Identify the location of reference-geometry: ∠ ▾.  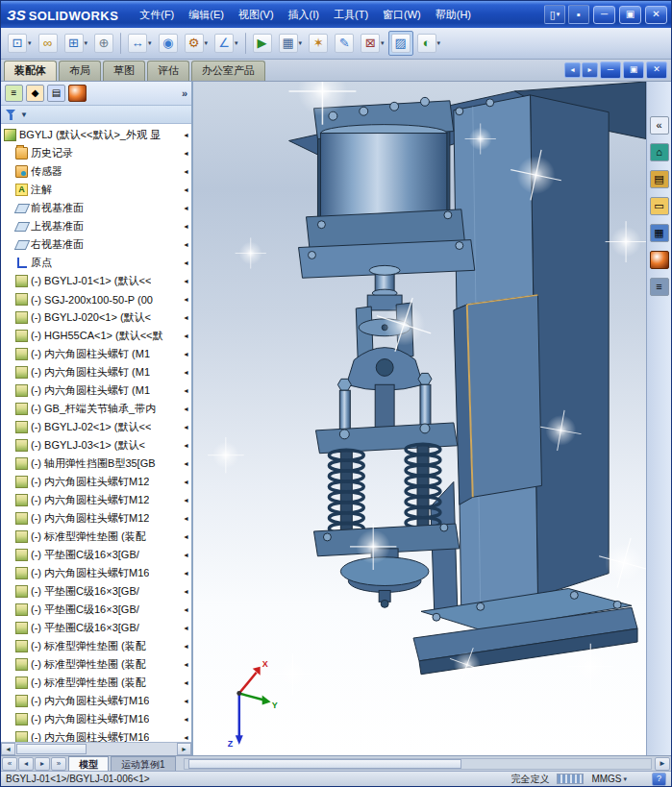
(227, 43).